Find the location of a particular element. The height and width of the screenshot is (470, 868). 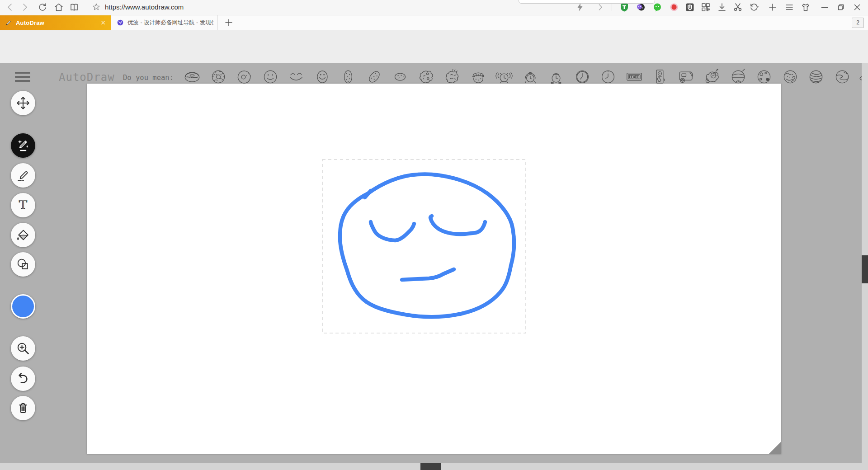

menu-button is located at coordinates (789, 7).